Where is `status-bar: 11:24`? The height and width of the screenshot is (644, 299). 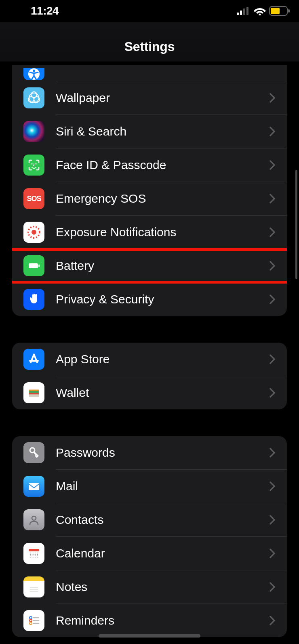
status-bar: 11:24 is located at coordinates (150, 11).